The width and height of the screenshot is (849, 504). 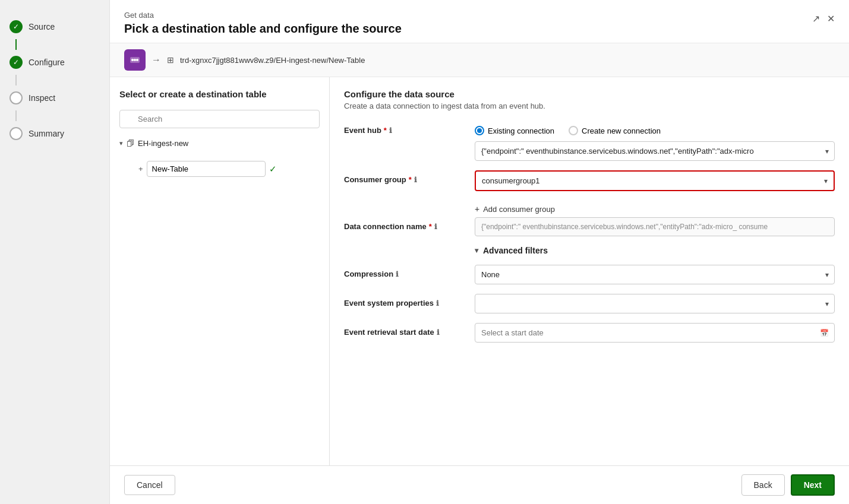 What do you see at coordinates (385, 131) in the screenshot?
I see `required-star: *` at bounding box center [385, 131].